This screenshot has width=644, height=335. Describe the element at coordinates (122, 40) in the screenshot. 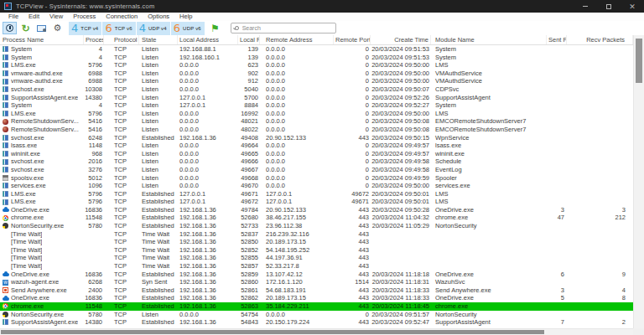

I see `column-header-protocol: Protocol` at that location.